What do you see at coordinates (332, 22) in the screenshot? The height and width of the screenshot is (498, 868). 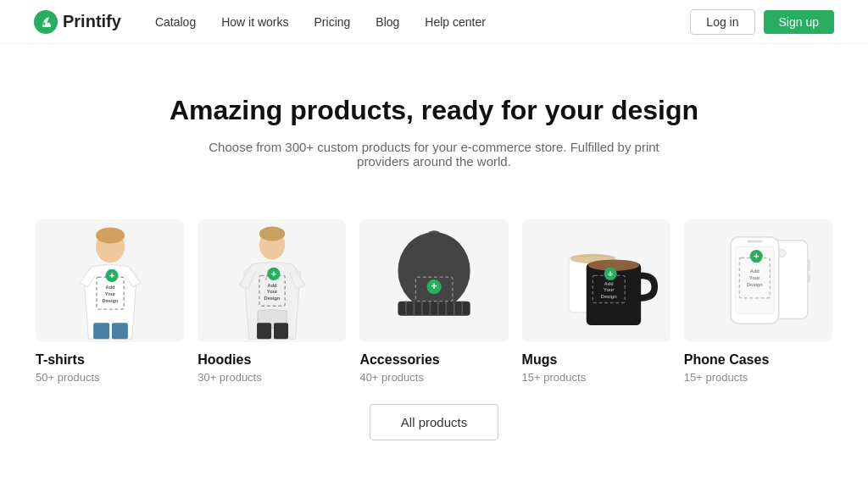 I see `nav-item-pricing: Pricing` at bounding box center [332, 22].